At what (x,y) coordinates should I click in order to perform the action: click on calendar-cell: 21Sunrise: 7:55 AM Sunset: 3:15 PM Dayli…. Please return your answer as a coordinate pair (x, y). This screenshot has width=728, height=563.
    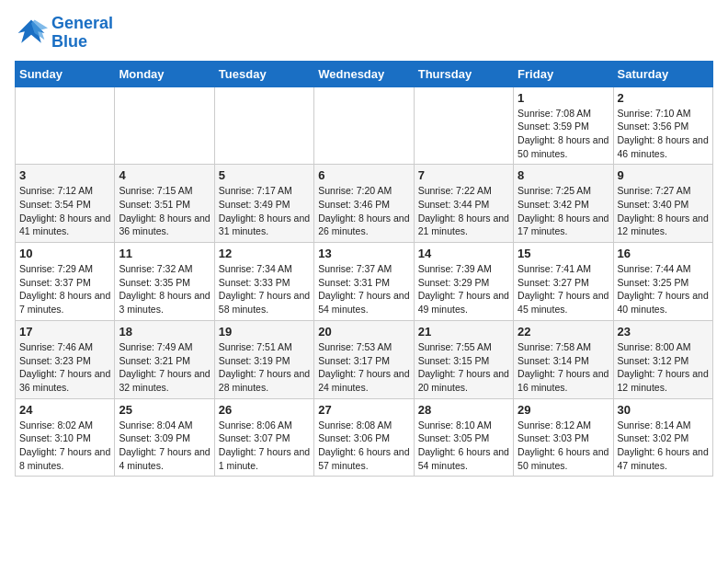
    Looking at the image, I should click on (463, 359).